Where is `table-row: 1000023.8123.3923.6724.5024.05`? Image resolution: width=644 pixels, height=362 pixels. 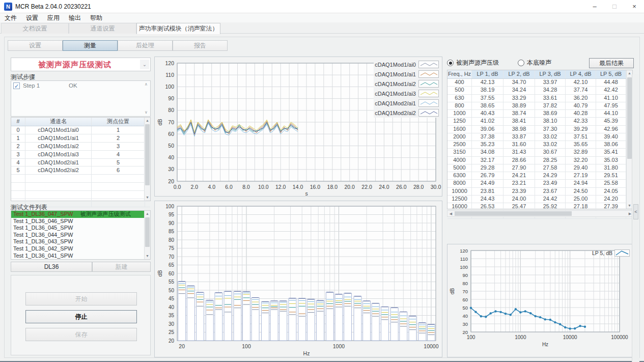 table-row: 1000023.8123.3923.6724.5024.05 is located at coordinates (540, 191).